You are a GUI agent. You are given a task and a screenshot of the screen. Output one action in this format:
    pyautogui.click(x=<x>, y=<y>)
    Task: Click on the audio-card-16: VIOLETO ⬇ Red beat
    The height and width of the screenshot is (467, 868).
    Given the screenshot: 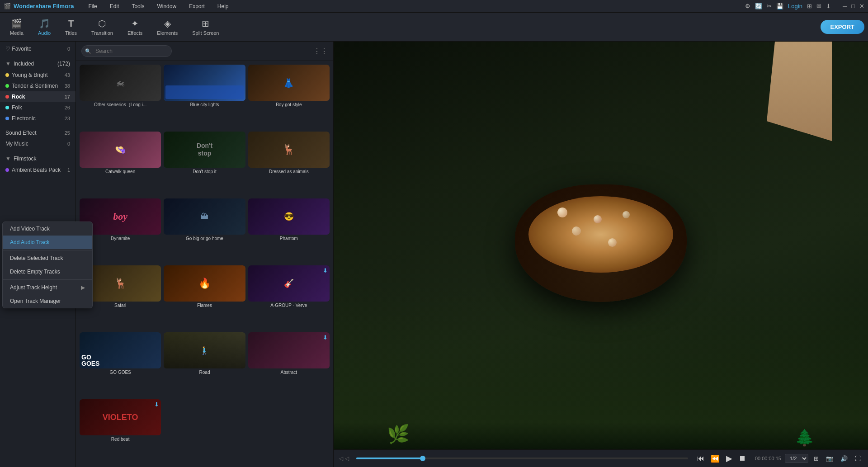 What is the action you would take?
    pyautogui.click(x=120, y=431)
    